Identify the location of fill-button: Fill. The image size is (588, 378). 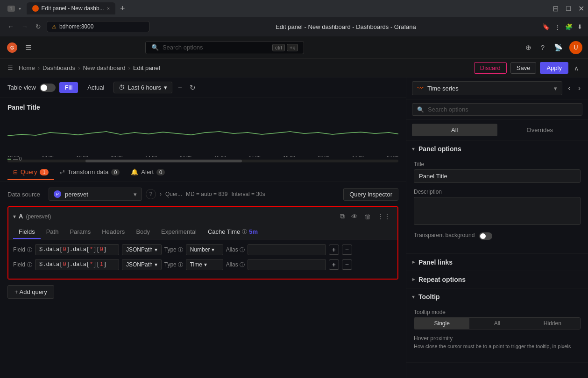
(69, 88).